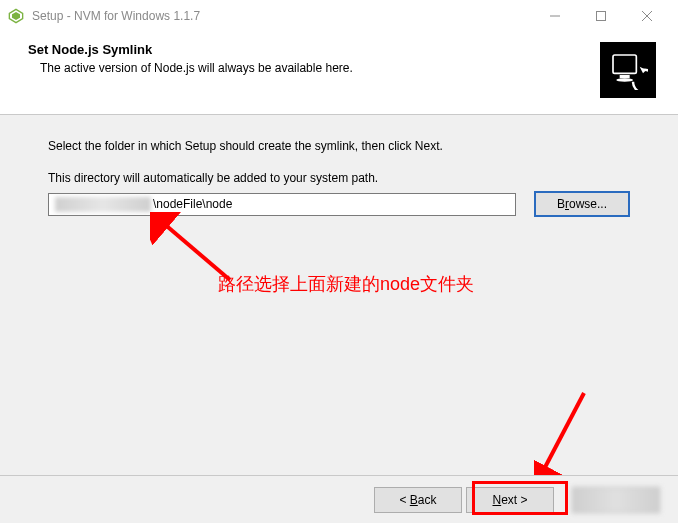  I want to click on back-button: < Back, so click(418, 500).